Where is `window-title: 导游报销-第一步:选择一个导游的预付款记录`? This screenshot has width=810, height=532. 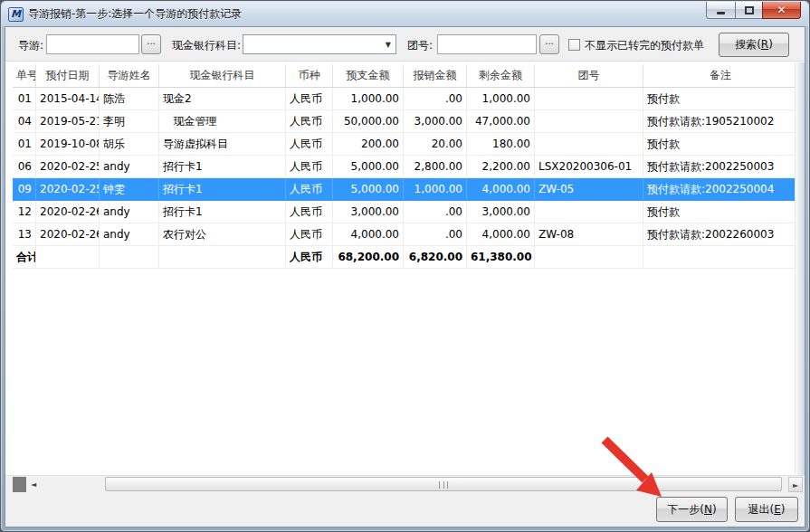 window-title: 导游报销-第一步:选择一个导游的预付款记录 is located at coordinates (135, 14).